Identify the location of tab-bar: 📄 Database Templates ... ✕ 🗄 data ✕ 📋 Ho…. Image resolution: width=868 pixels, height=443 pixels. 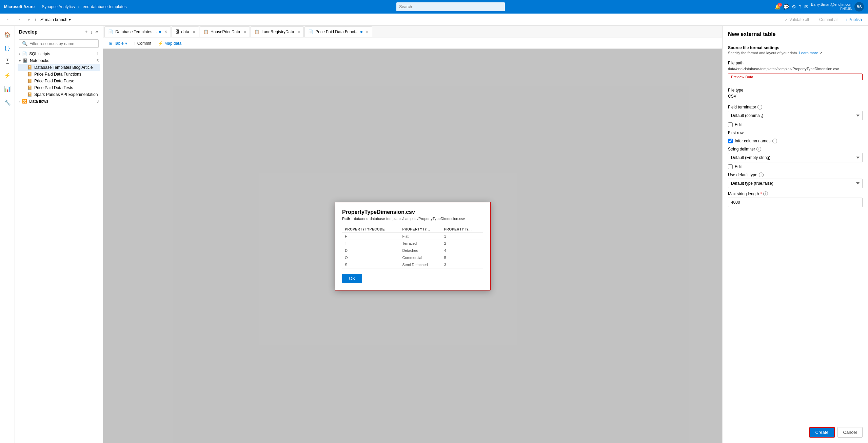
(413, 32).